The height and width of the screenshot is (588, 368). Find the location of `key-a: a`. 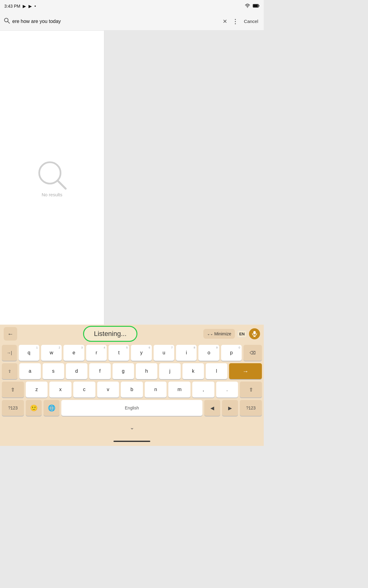

key-a: a is located at coordinates (30, 371).